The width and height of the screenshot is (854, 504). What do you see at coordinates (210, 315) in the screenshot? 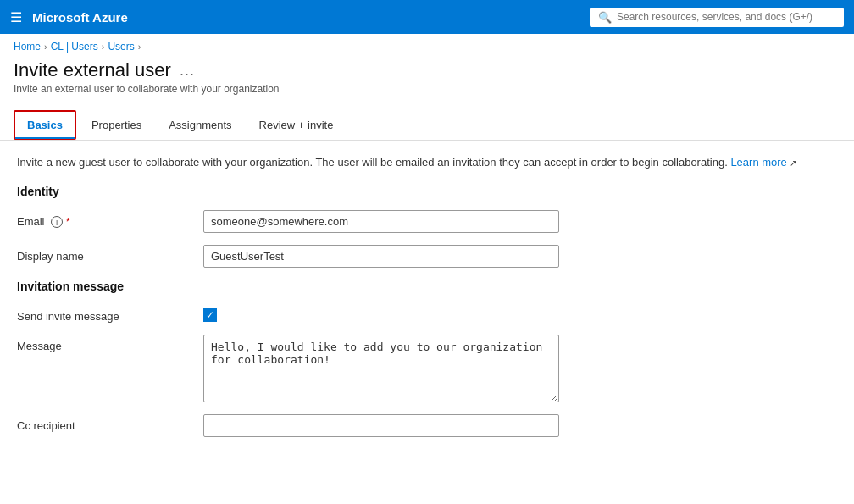
I see `checkmark-icon: ✓` at bounding box center [210, 315].